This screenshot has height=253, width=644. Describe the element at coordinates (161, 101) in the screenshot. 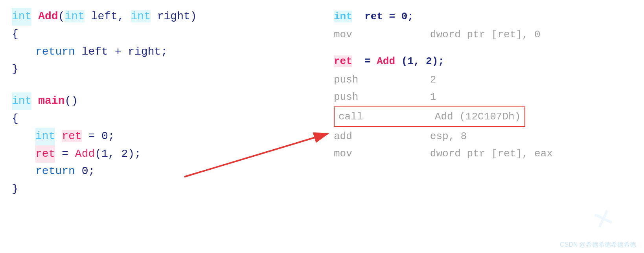

I see `code-line-main-header: int main()` at that location.